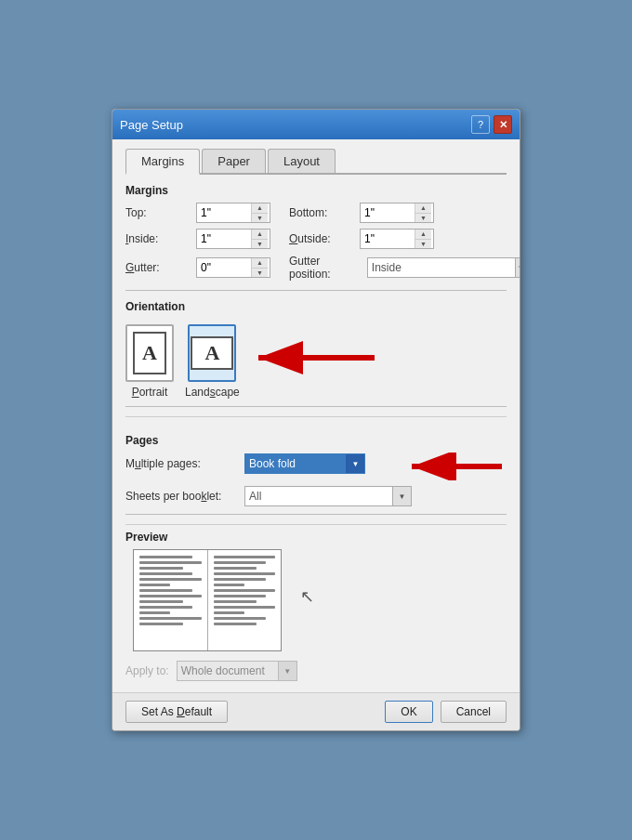 This screenshot has width=632, height=840. Describe the element at coordinates (212, 361) in the screenshot. I see `landscape-button: A Landscape` at that location.